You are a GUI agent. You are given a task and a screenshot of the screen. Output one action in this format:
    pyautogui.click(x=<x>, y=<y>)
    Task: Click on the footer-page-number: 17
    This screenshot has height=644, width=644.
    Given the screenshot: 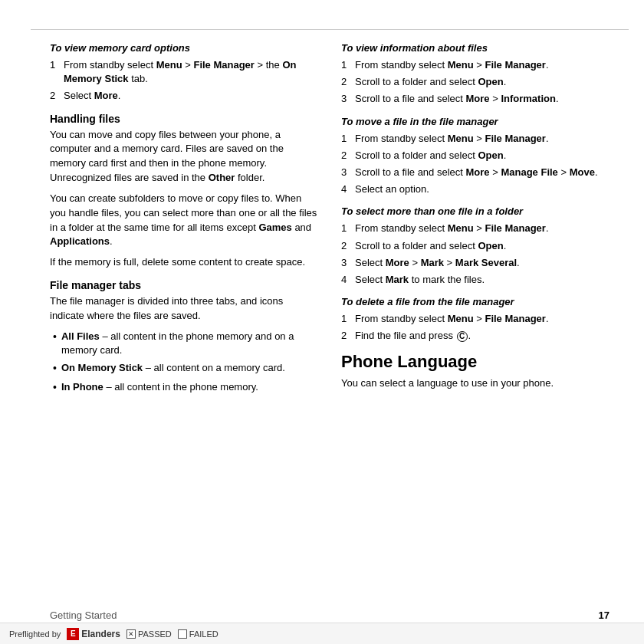 What is the action you would take?
    pyautogui.click(x=604, y=615)
    